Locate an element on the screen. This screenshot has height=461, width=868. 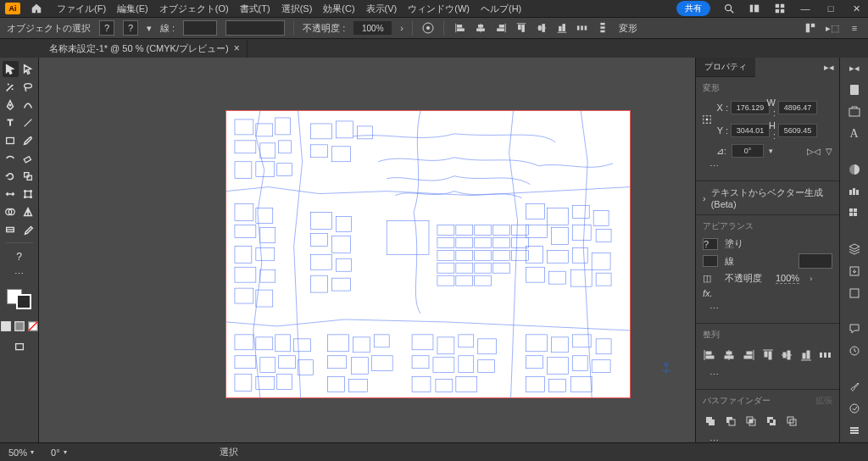
stroke-weight-input is located at coordinates (815, 261).